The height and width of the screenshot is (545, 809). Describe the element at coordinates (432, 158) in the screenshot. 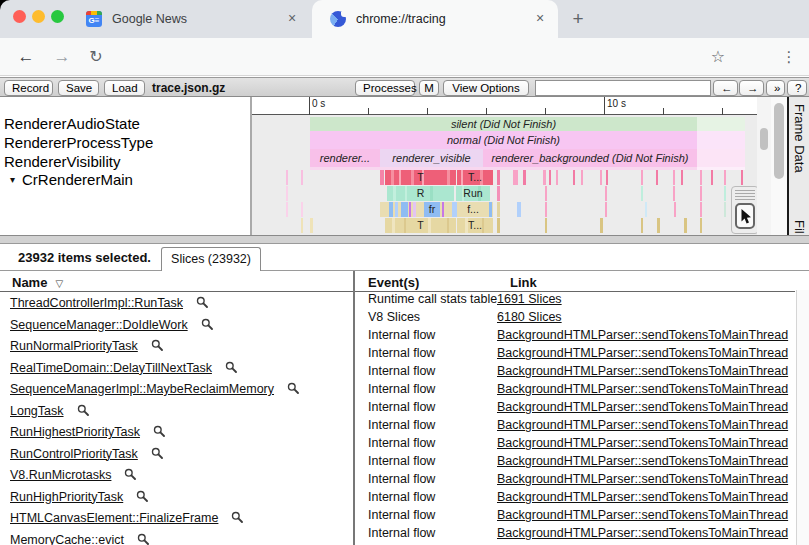

I see `timeline-strip-segment: renderer_visible` at that location.